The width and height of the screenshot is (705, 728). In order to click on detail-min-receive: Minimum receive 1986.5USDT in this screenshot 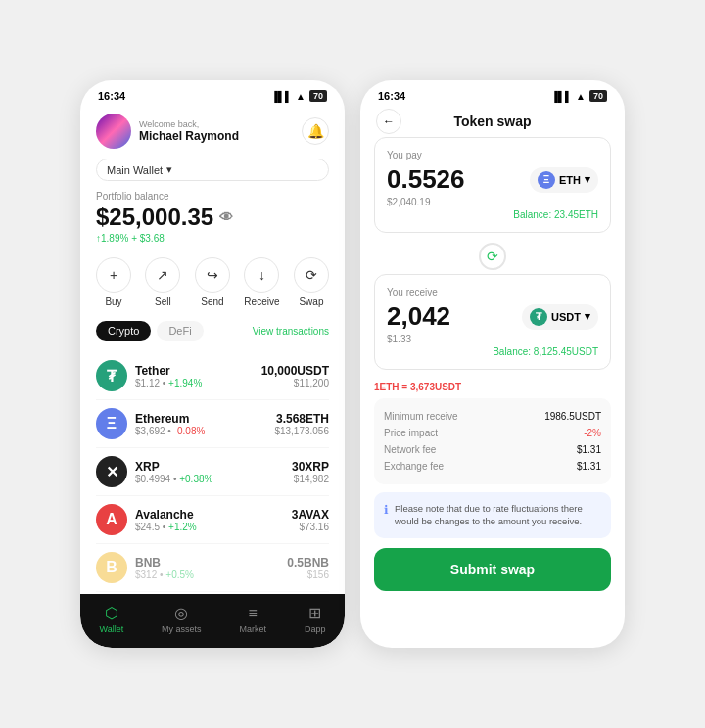, I will do `click(493, 417)`.